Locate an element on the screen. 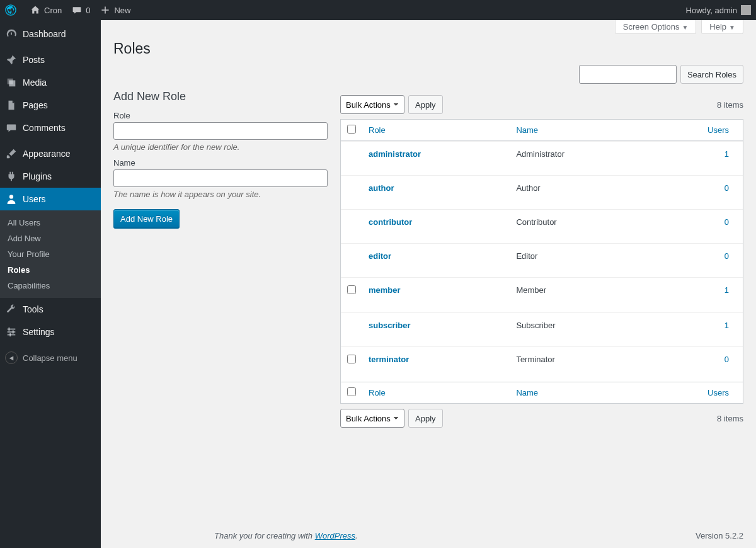 This screenshot has height=548, width=756. bulk-apply-bottom: Apply is located at coordinates (426, 418).